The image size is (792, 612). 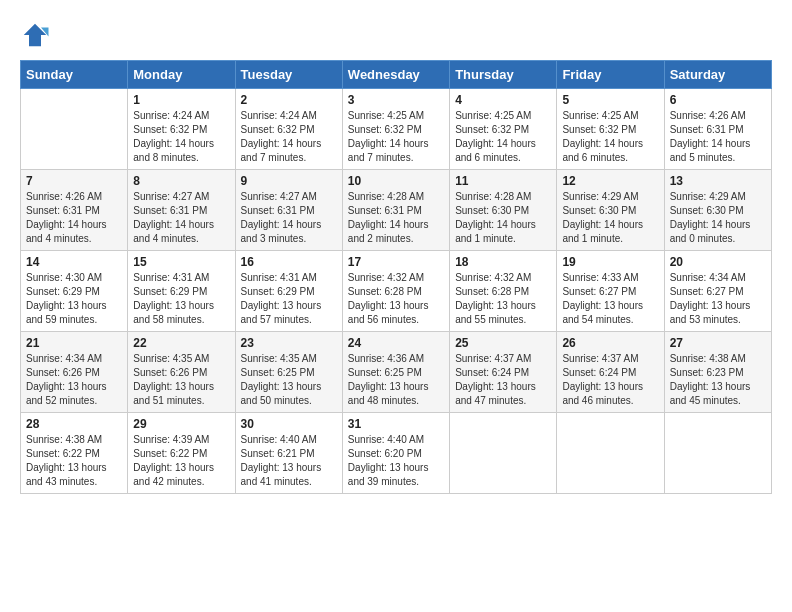 I want to click on daylight-text: Daylight: 14 hours and 5 minutes., so click(x=710, y=150).